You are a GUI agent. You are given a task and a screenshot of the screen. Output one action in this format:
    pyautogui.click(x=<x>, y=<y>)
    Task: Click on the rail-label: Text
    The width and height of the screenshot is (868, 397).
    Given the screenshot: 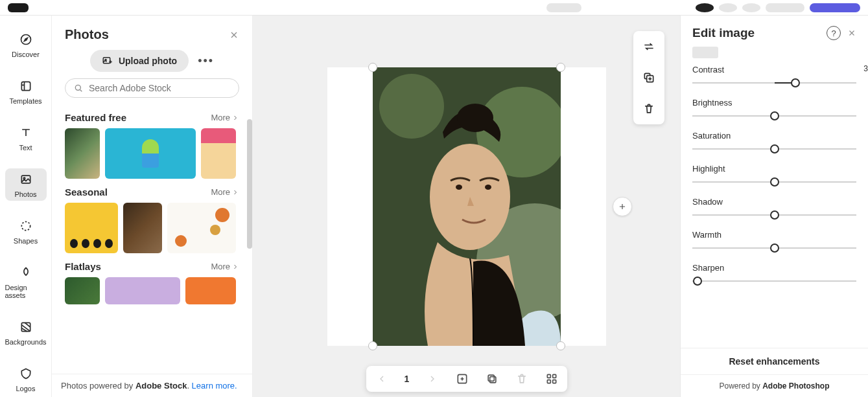 What is the action you would take?
    pyautogui.click(x=25, y=148)
    